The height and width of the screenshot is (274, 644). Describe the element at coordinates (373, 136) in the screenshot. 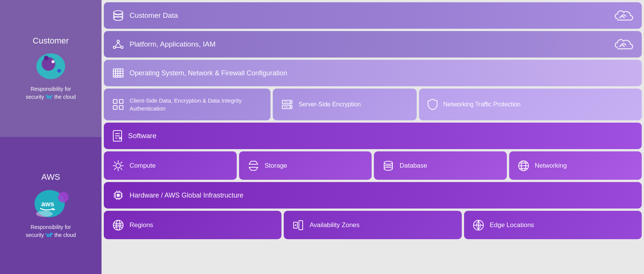

I see `row-software: Software` at that location.